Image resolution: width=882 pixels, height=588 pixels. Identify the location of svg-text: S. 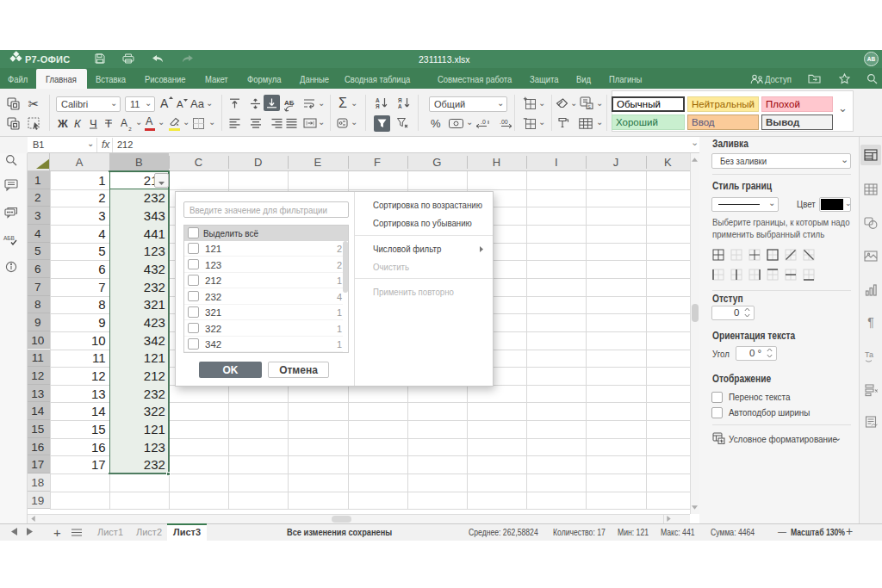
(589, 107).